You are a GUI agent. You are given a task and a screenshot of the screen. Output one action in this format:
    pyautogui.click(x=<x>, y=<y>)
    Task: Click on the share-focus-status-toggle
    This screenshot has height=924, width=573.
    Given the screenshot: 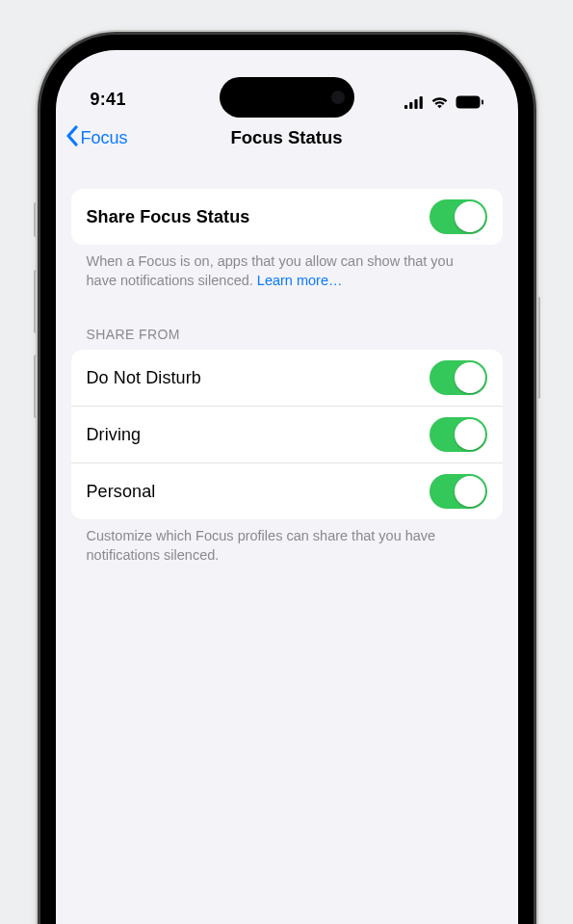 What is the action you would take?
    pyautogui.click(x=458, y=217)
    